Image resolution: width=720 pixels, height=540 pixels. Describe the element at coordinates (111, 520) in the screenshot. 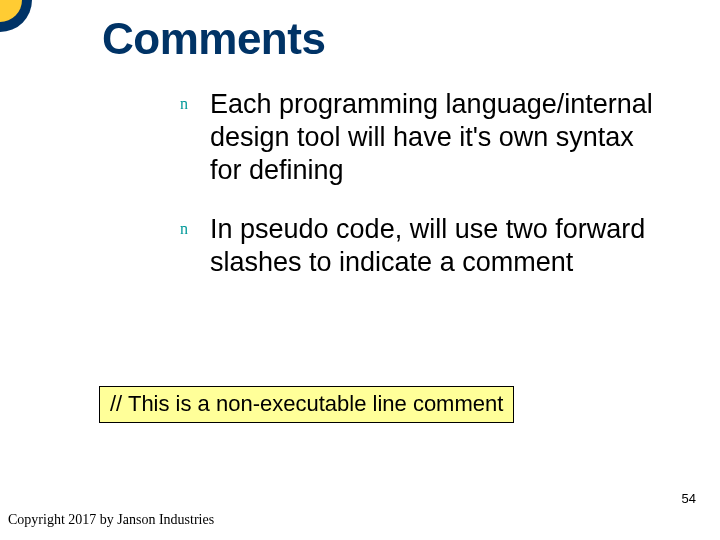

I see `copyright-notice: Copyright 2017 by Janson Industries` at that location.